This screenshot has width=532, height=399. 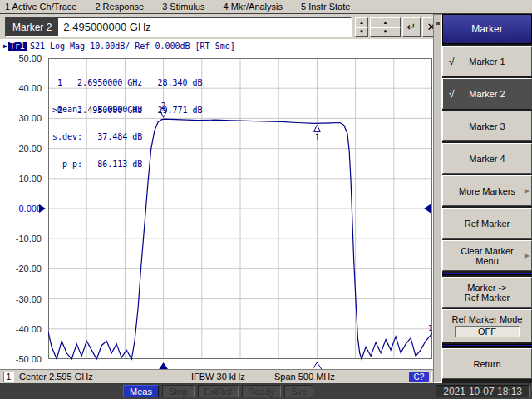 I want to click on channel-status-bar: 1 Center 2.595 GHz IFBW 30 kHz Span 500 …, so click(x=221, y=376).